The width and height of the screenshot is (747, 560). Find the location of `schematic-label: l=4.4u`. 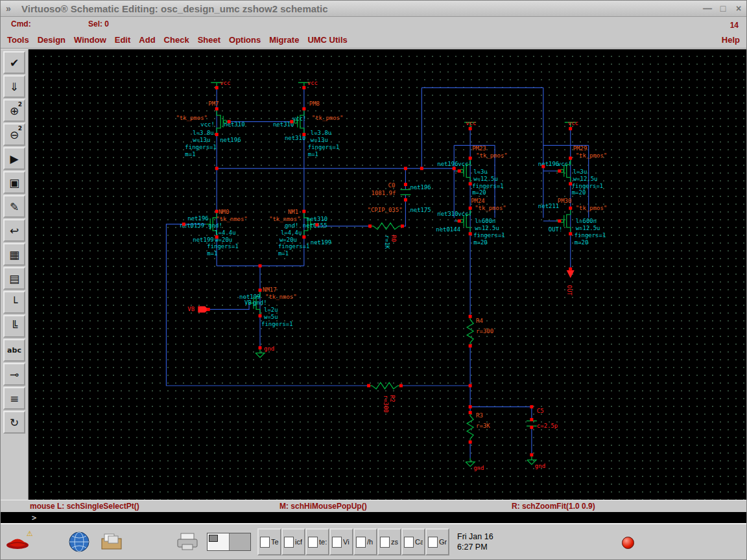

schematic-label: l=4.4u is located at coordinates (291, 233).